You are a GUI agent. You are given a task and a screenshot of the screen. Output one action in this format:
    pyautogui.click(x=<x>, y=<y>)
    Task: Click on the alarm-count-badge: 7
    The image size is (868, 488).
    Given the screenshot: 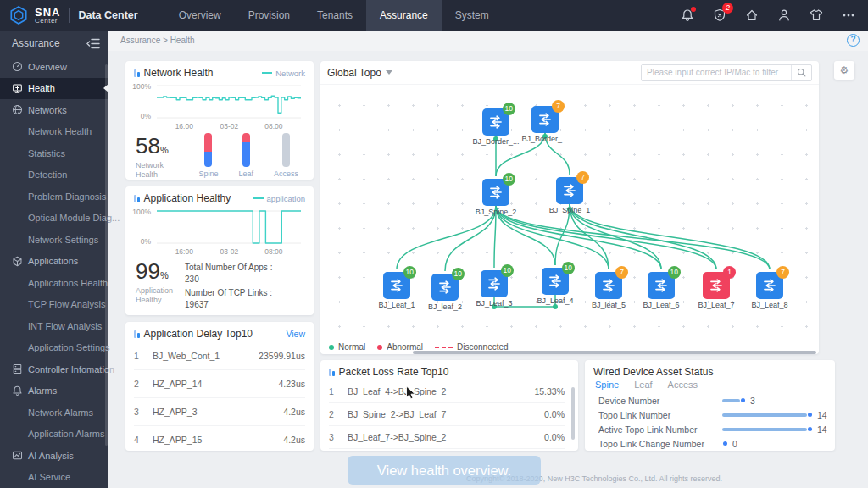 What is the action you would take?
    pyautogui.click(x=583, y=178)
    